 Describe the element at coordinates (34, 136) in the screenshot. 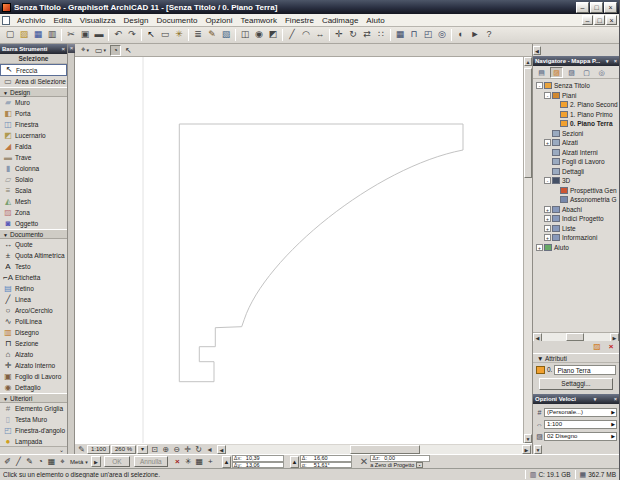

I see `tool-skylight: ◩Lucernario` at that location.